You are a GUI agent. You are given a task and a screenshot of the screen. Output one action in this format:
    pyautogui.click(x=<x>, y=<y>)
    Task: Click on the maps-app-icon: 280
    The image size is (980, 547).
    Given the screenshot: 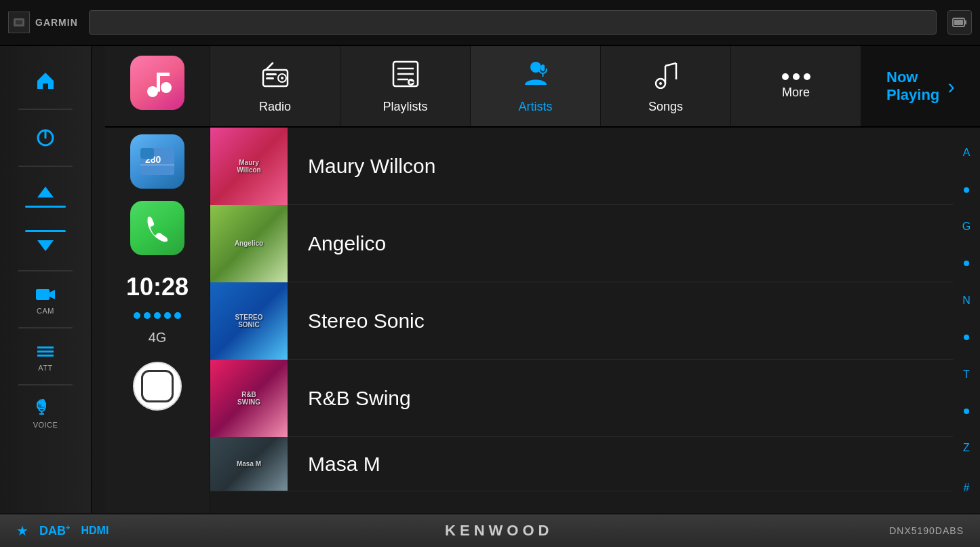 What is the action you would take?
    pyautogui.click(x=157, y=162)
    